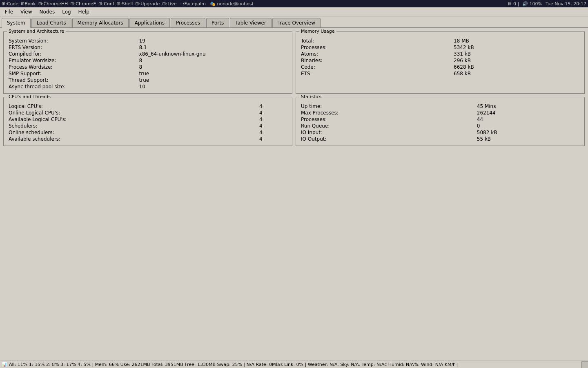 This screenshot has height=368, width=588. What do you see at coordinates (212, 41) in the screenshot?
I see `row-value: 19` at bounding box center [212, 41].